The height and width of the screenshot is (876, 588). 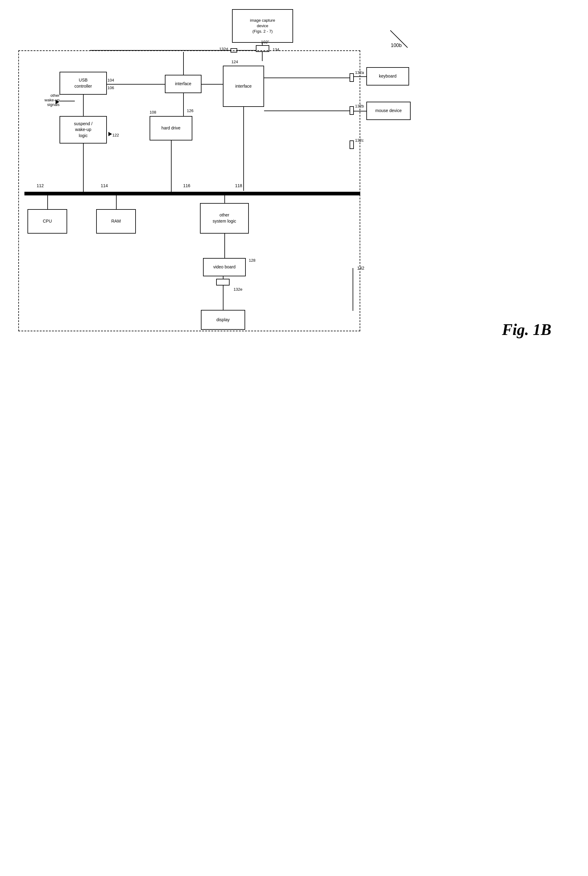 What do you see at coordinates (526, 330) in the screenshot?
I see `fig1b-label: Fig. 1B` at bounding box center [526, 330].